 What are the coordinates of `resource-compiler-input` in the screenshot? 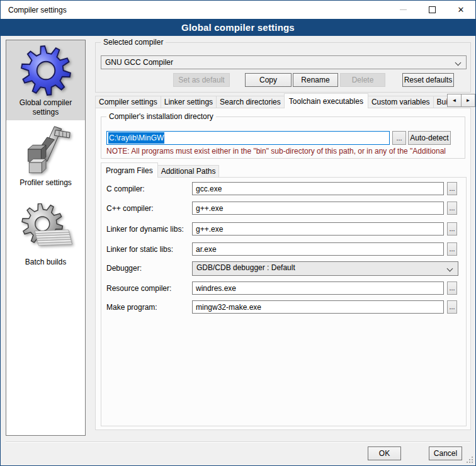 It's located at (318, 288).